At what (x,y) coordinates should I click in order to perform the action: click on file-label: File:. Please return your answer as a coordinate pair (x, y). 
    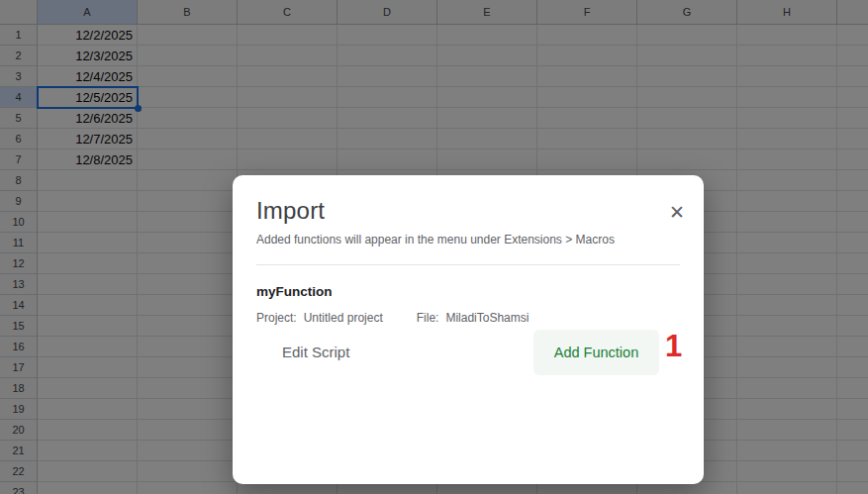
    Looking at the image, I should click on (428, 318).